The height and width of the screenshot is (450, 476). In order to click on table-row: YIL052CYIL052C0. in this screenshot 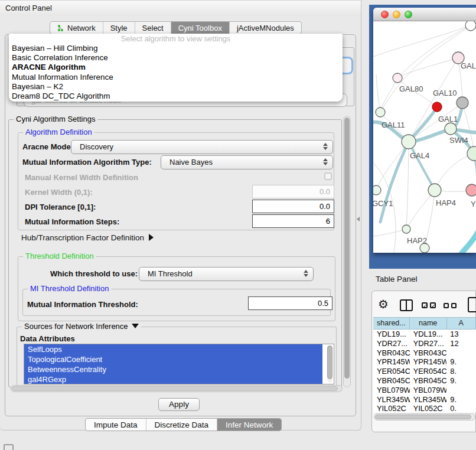, I will do `click(425, 408)`.